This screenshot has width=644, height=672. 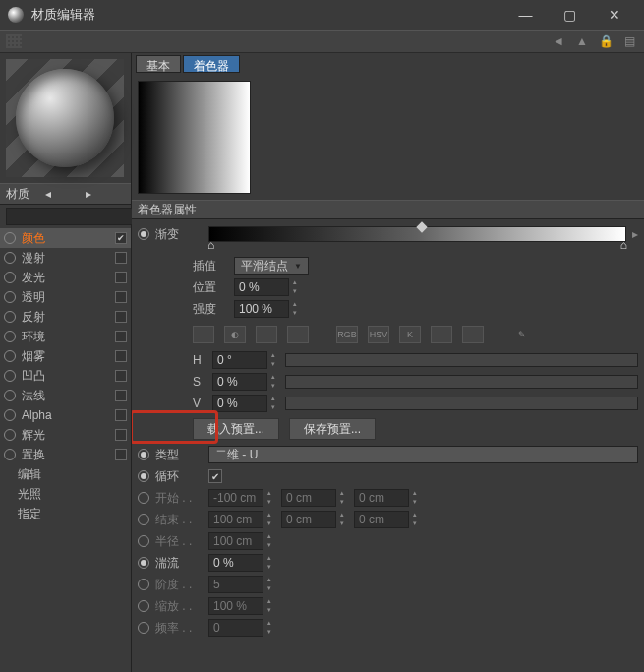 I want to click on v-field: 0 %, so click(x=240, y=403).